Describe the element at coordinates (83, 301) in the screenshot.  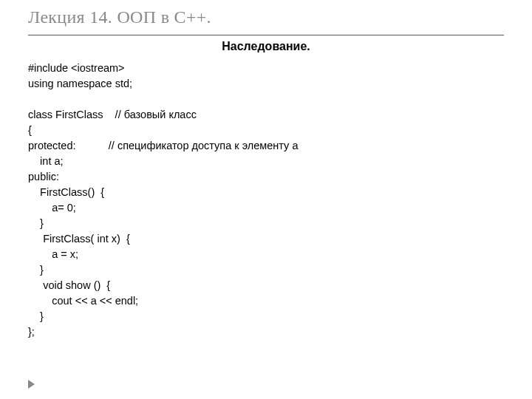
I see `code-line: cout << a << endl;` at that location.